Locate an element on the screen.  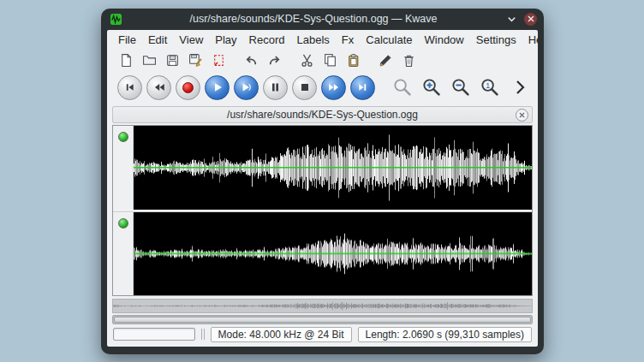
close-button is located at coordinates (531, 19).